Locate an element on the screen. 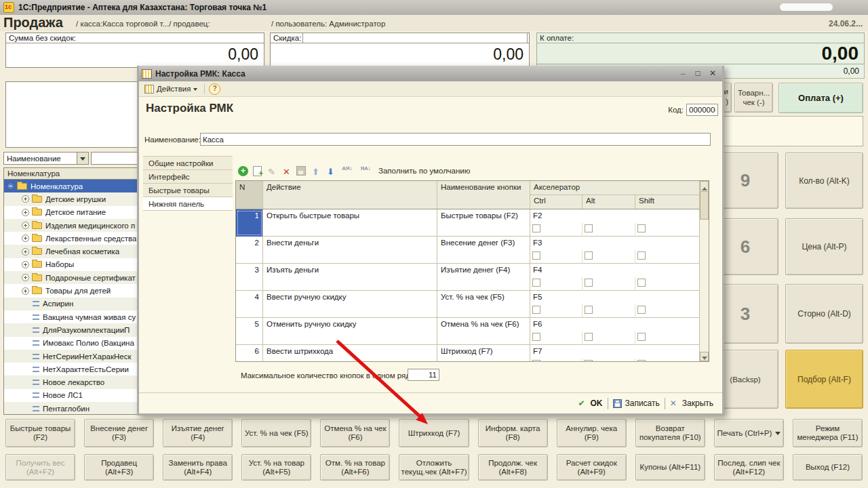 The image size is (868, 488). ok-button: OK is located at coordinates (591, 403).